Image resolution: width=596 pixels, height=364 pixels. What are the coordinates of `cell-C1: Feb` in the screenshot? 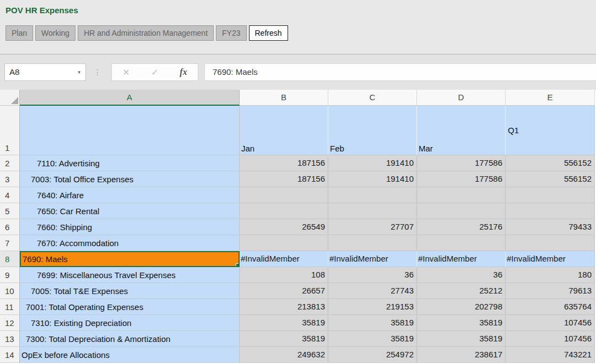 It's located at (372, 131).